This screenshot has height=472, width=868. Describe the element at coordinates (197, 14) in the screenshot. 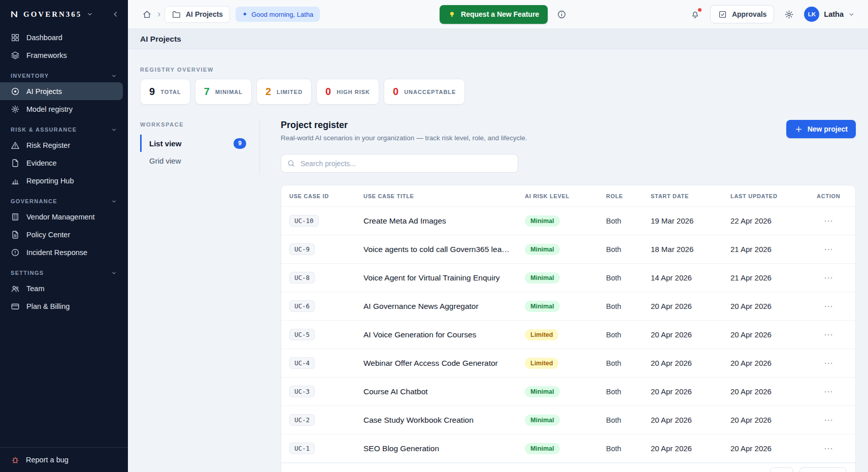

I see `breadcrumb: AI Projects` at that location.